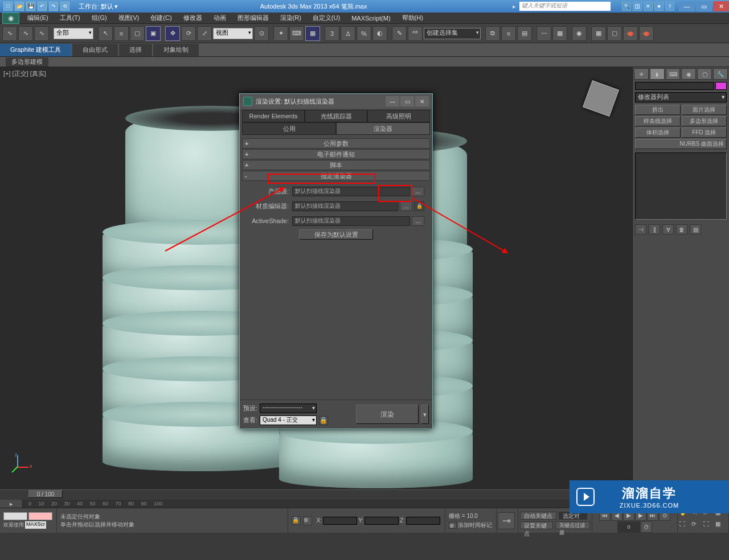  What do you see at coordinates (336, 101) in the screenshot?
I see `dialog-header: 渲染设置: 默认扫描线渲染器 — ▭ ✕` at bounding box center [336, 101].